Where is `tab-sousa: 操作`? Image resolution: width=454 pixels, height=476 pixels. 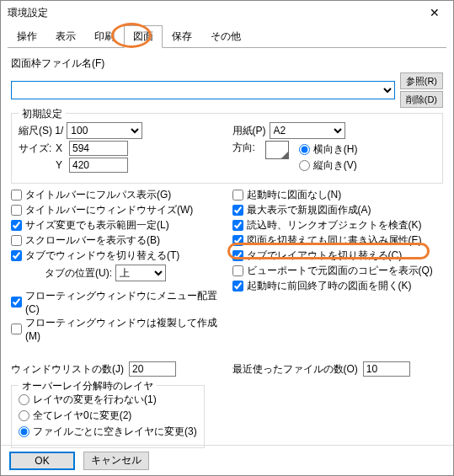
tab-sousa: 操作 is located at coordinates (27, 37).